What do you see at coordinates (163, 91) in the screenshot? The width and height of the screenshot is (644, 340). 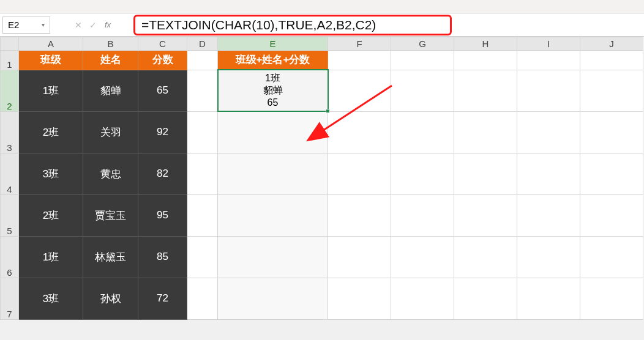 I see `data-cell-C2: 65` at bounding box center [163, 91].